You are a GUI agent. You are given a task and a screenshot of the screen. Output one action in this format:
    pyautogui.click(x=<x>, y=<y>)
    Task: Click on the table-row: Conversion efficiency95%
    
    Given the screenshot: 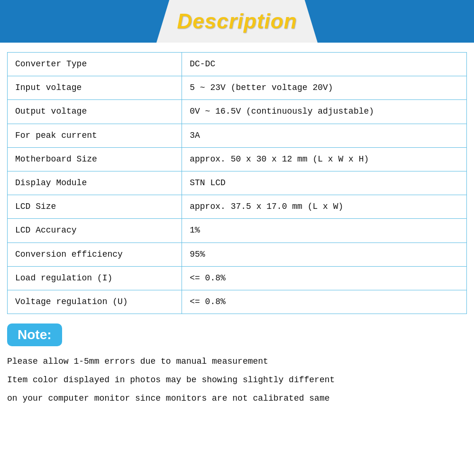 What is the action you would take?
    pyautogui.click(x=237, y=254)
    